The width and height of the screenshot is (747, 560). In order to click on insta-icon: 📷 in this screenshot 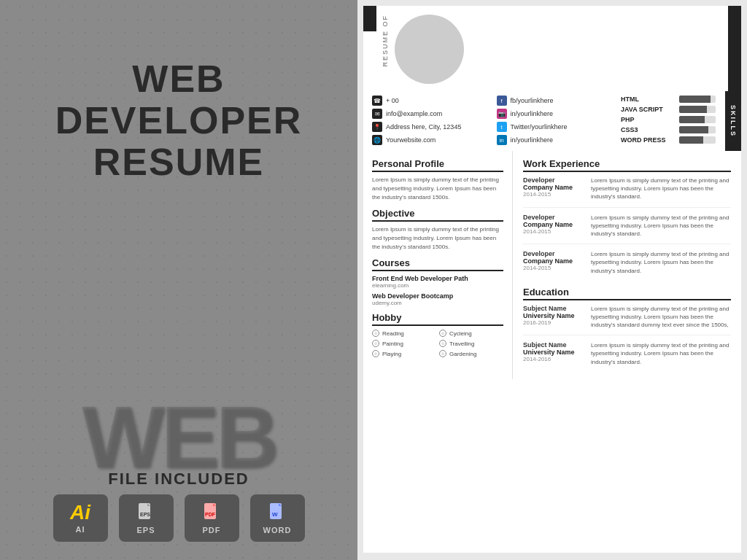, I will do `click(502, 114)`.